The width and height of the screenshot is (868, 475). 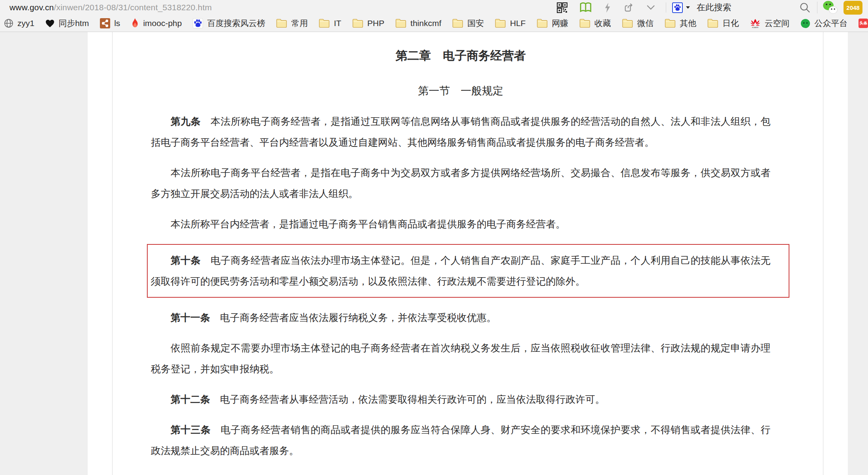 What do you see at coordinates (434, 8) in the screenshot?
I see `address-bar: www.gov.cn/xinwen/2018-08/31/content_531…` at bounding box center [434, 8].